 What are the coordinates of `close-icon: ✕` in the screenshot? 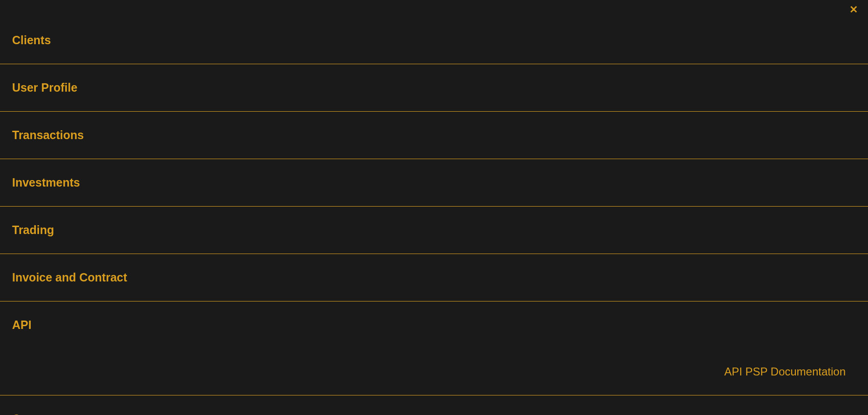 It's located at (854, 10).